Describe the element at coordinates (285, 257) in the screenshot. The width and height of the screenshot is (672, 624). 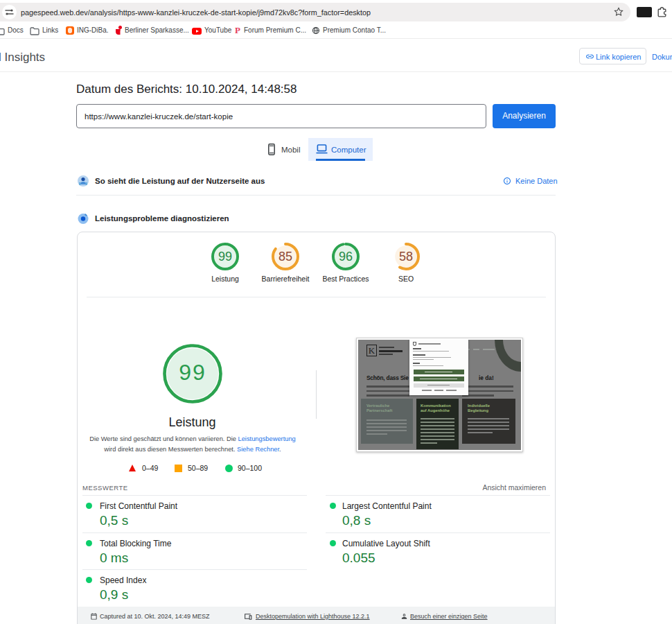
I see `svg-text: 85` at that location.